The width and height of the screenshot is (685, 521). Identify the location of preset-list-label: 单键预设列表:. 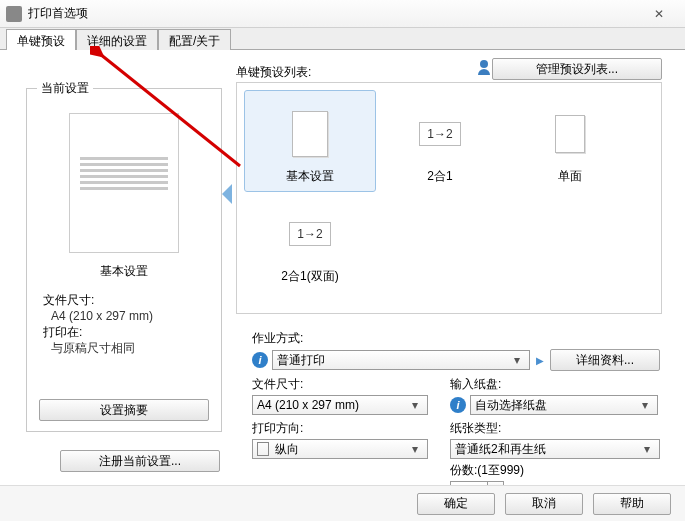
(274, 72).